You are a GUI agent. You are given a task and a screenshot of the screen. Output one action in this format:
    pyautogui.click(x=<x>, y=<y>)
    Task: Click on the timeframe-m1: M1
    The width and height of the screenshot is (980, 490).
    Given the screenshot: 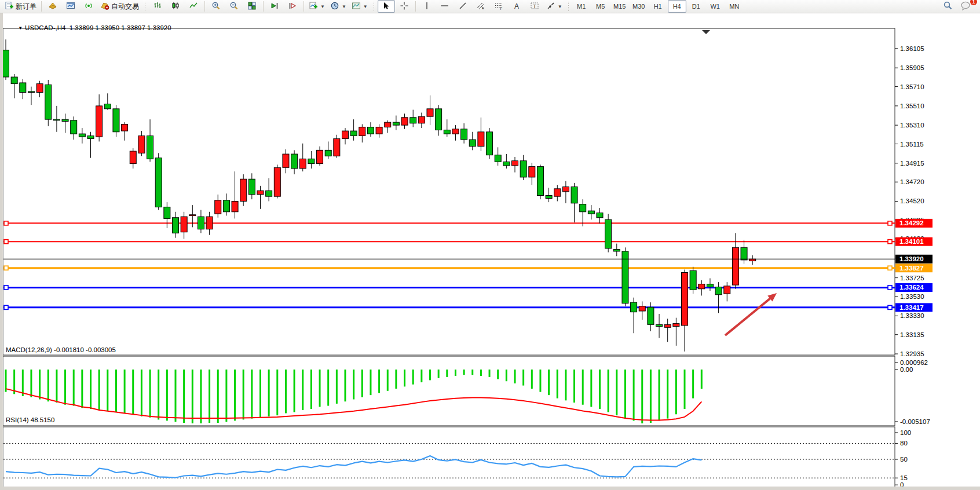 What is the action you would take?
    pyautogui.click(x=582, y=6)
    